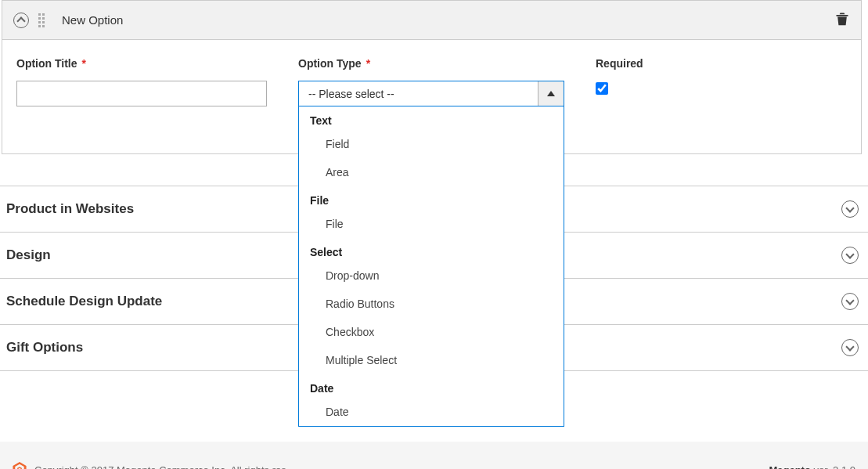 The height and width of the screenshot is (469, 868). What do you see at coordinates (20, 465) in the screenshot?
I see `magento-logo-icon` at bounding box center [20, 465].